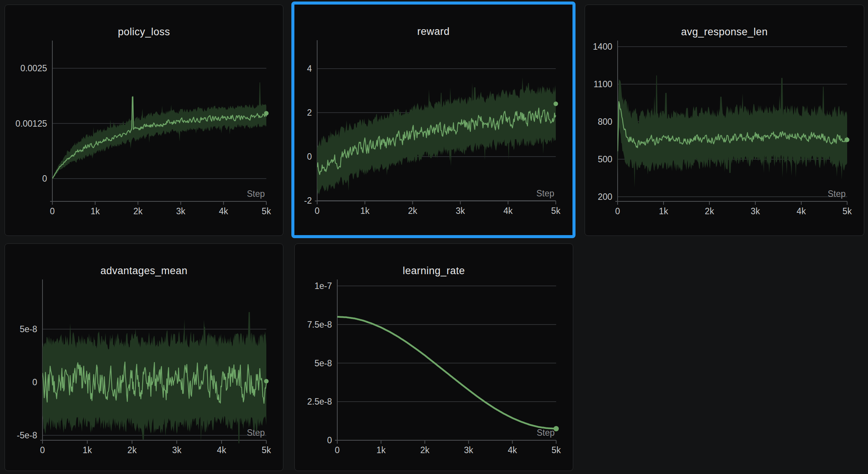 Image resolution: width=868 pixels, height=474 pixels. What do you see at coordinates (605, 159) in the screenshot?
I see `svg-text: 500` at bounding box center [605, 159].